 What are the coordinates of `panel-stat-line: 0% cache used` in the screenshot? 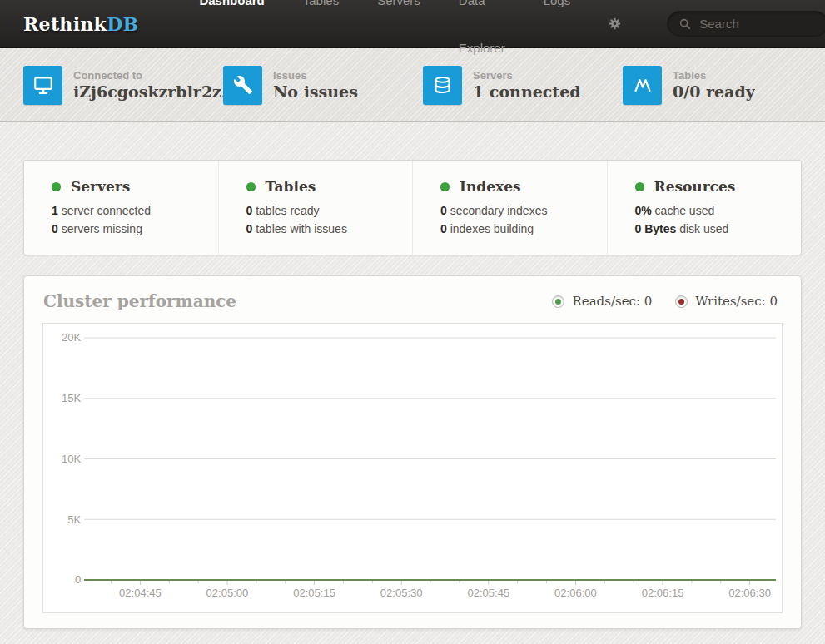 It's located at (718, 211).